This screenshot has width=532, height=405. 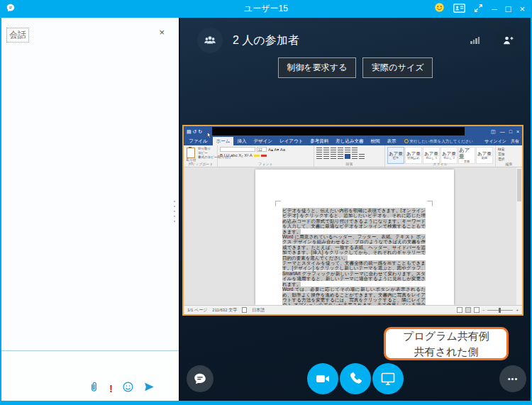 I want to click on read-mode-icon, so click(x=460, y=310).